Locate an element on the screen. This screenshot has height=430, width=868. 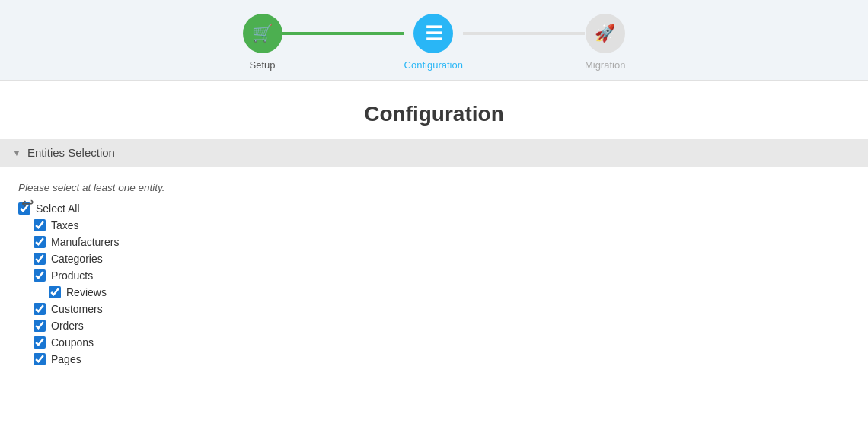
checkbox-taxes: Taxes is located at coordinates (442, 225).